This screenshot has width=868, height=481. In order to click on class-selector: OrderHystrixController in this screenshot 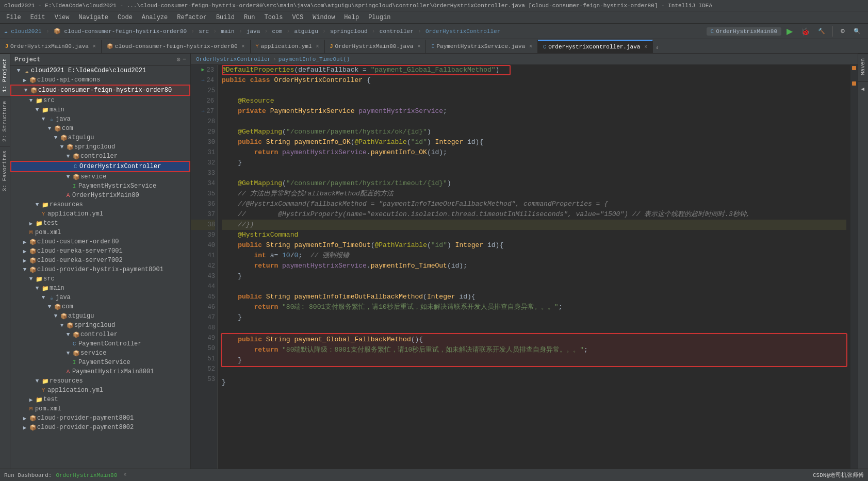, I will do `click(463, 31)`.